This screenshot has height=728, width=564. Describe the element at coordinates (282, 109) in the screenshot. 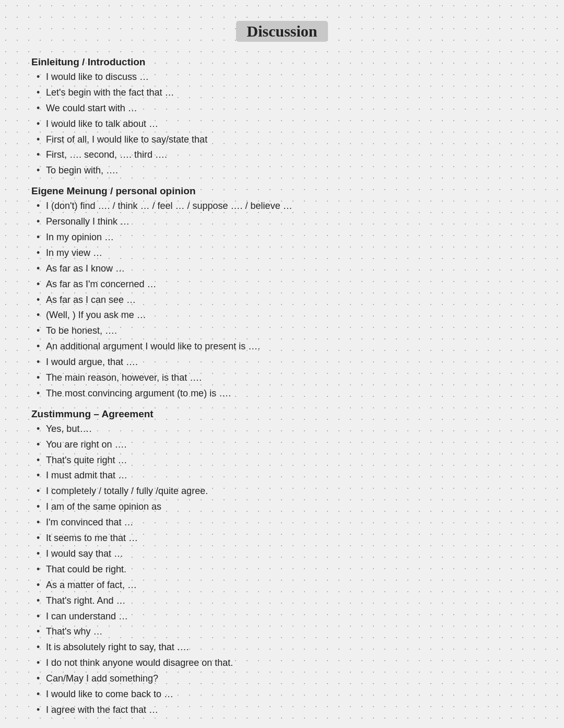

I see `list-item: We could start with …` at that location.